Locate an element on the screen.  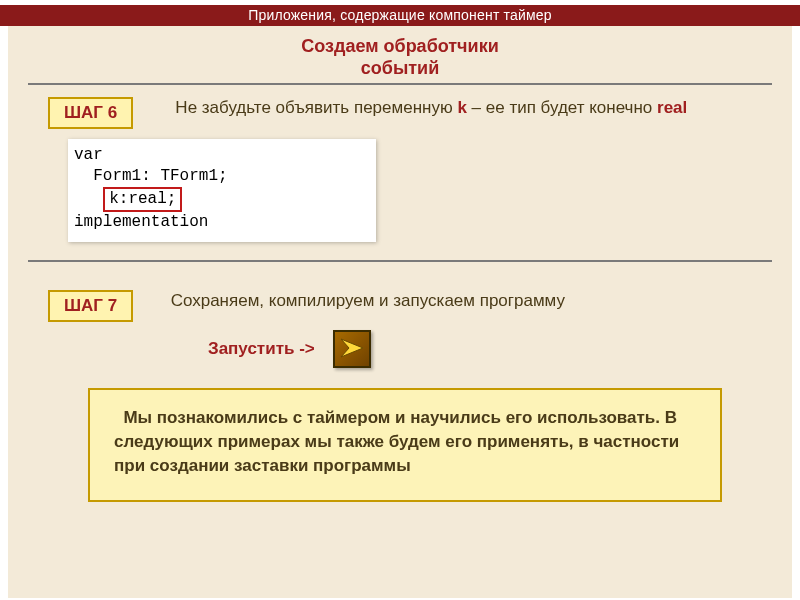
code-line-1: var is located at coordinates (224, 156).